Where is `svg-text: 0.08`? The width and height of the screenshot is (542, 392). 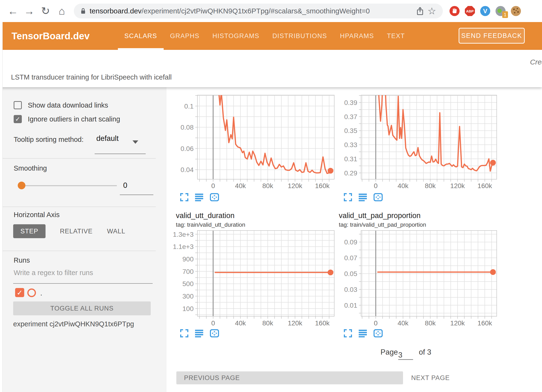 svg-text: 0.08 is located at coordinates (187, 127).